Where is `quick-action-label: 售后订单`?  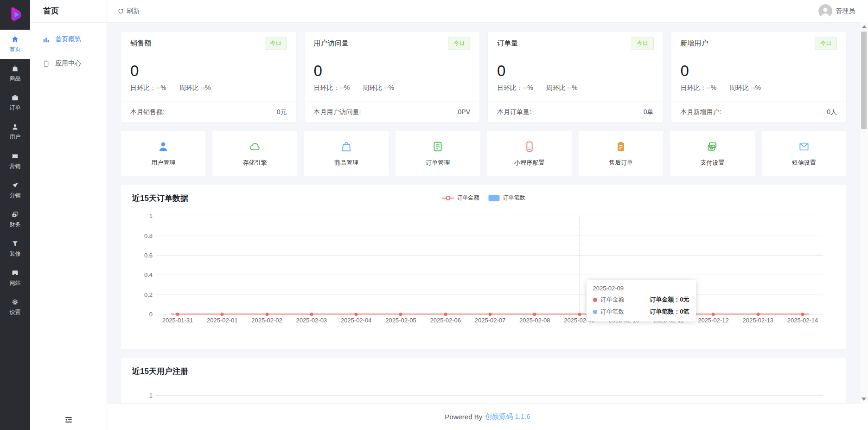
quick-action-label: 售后订单 is located at coordinates (621, 163).